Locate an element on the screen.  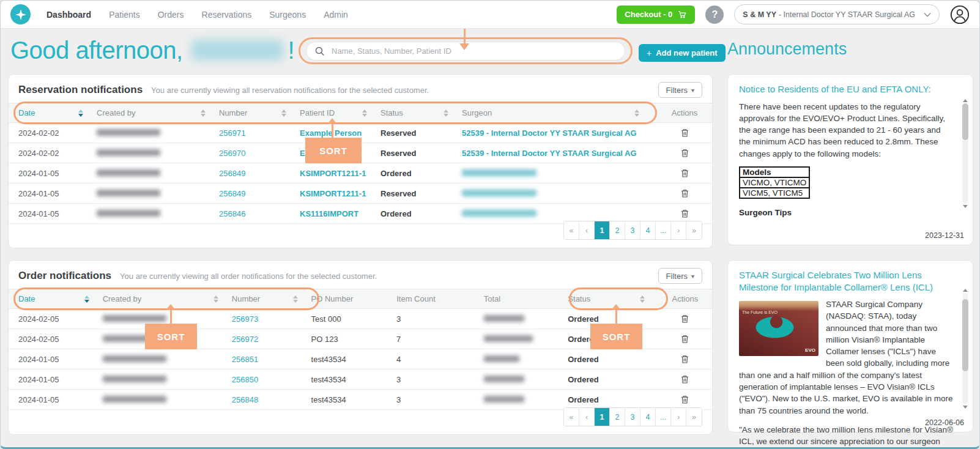
cell-po-number: test43534 is located at coordinates (354, 360).